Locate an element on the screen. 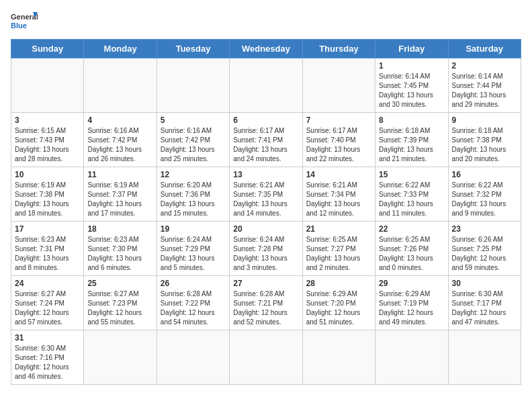  day-info: Sunrise: 6:30 AM Sunset: 7:17 PM Dayligh… is located at coordinates (485, 308).